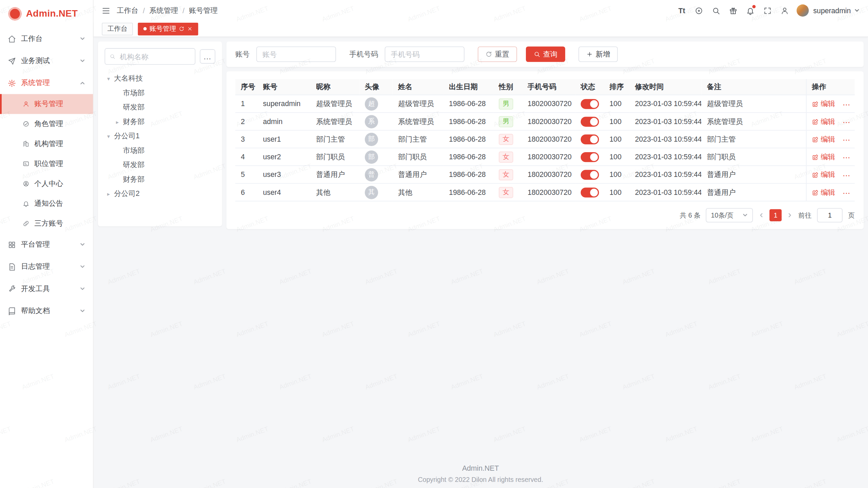 The image size is (868, 488). What do you see at coordinates (497, 54) in the screenshot?
I see `reset-button: 重置` at bounding box center [497, 54].